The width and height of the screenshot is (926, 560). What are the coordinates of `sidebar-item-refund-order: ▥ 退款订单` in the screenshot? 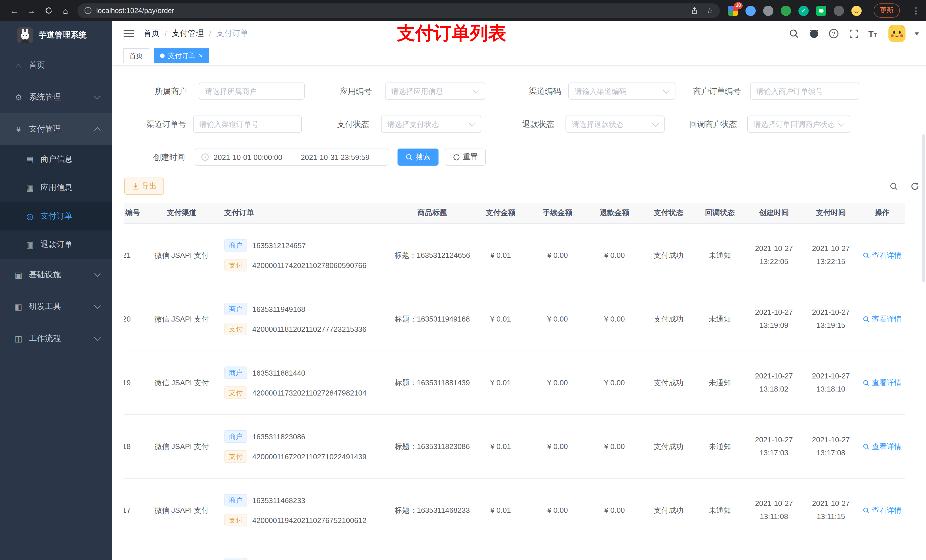 It's located at (56, 245).